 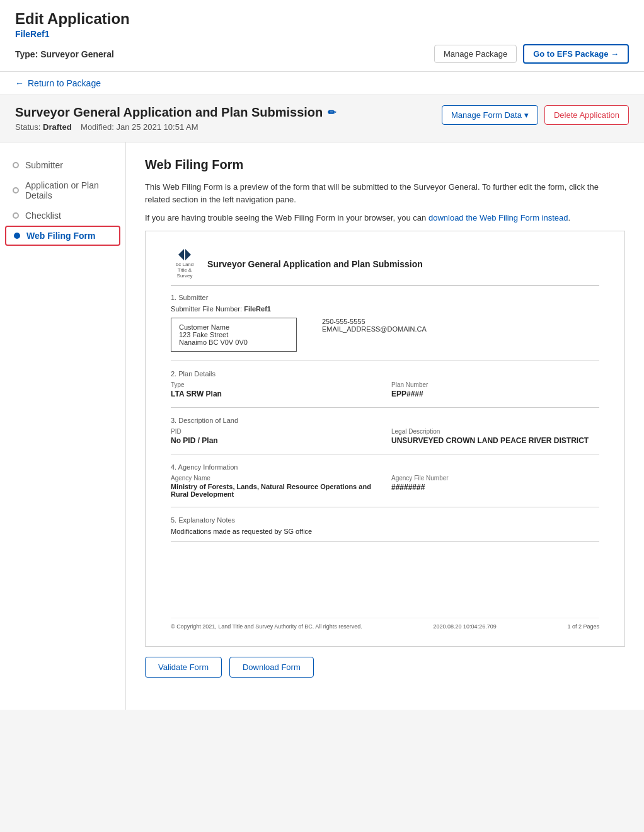 What do you see at coordinates (16, 190) in the screenshot?
I see `dot-plan-details` at bounding box center [16, 190].